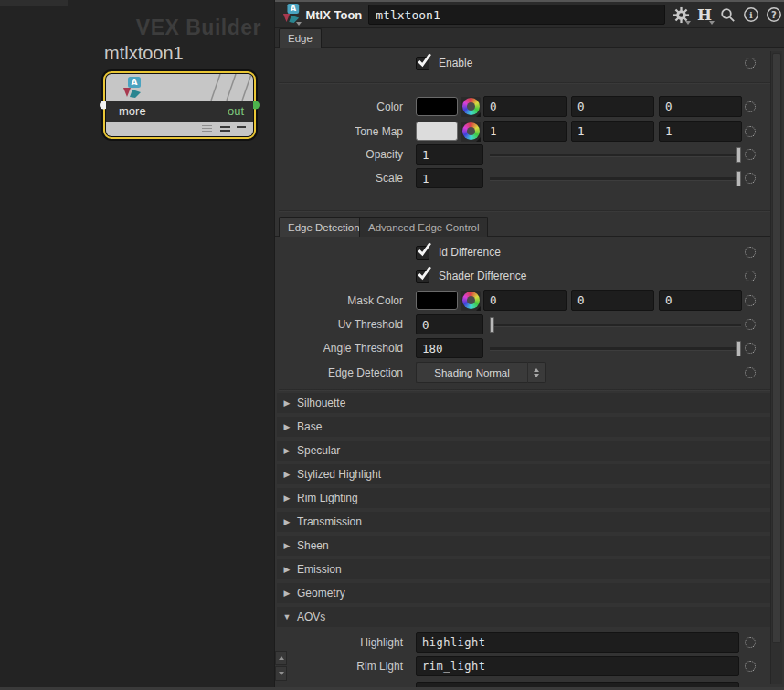 Image resolution: width=784 pixels, height=690 pixels. What do you see at coordinates (524, 522) in the screenshot?
I see `section-transmission: ▶ Transmission` at bounding box center [524, 522].